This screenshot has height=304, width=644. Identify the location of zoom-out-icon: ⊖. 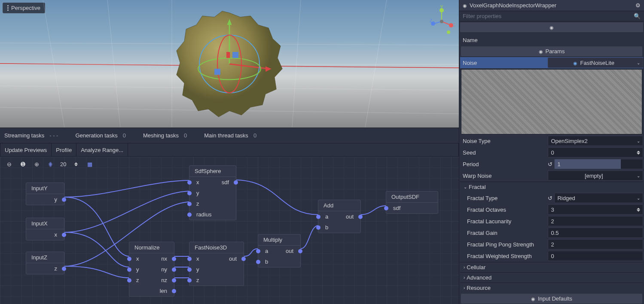
(9, 164).